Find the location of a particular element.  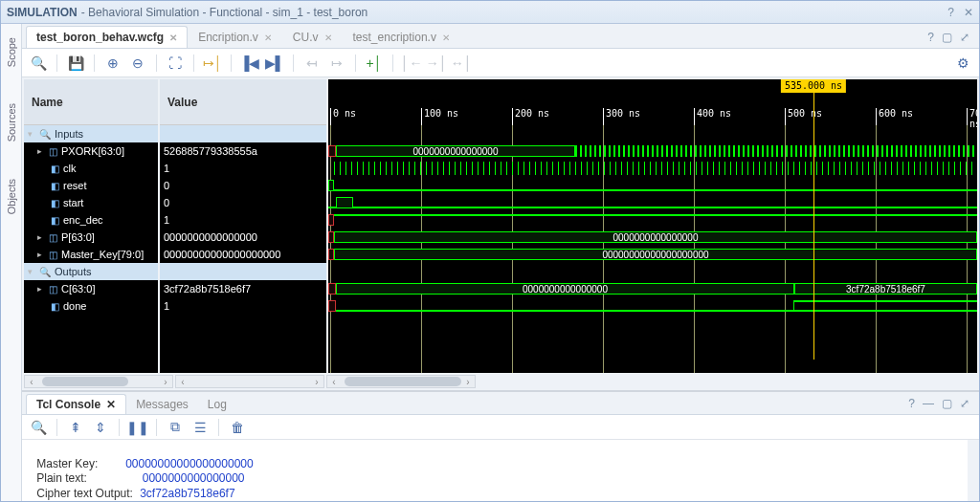

console-output: Master Key: 00000000000000000000 Plain t… is located at coordinates (495, 470).